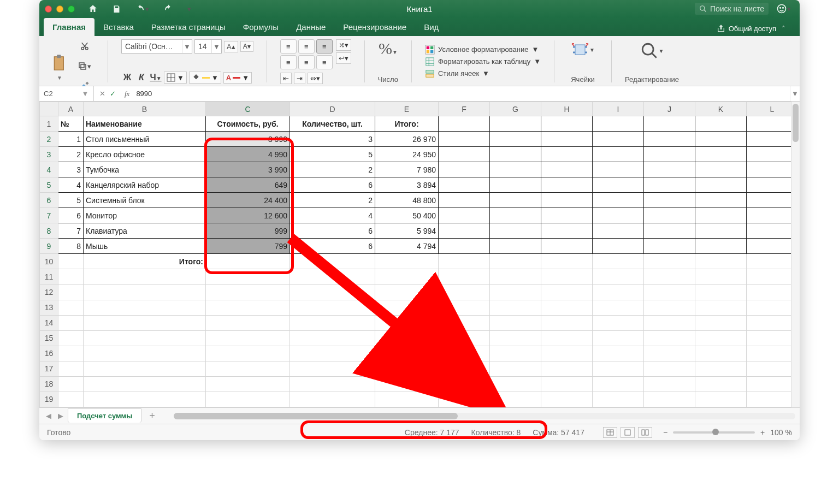 Image resolution: width=839 pixels, height=504 pixels. I want to click on name-box: C2▼, so click(67, 94).